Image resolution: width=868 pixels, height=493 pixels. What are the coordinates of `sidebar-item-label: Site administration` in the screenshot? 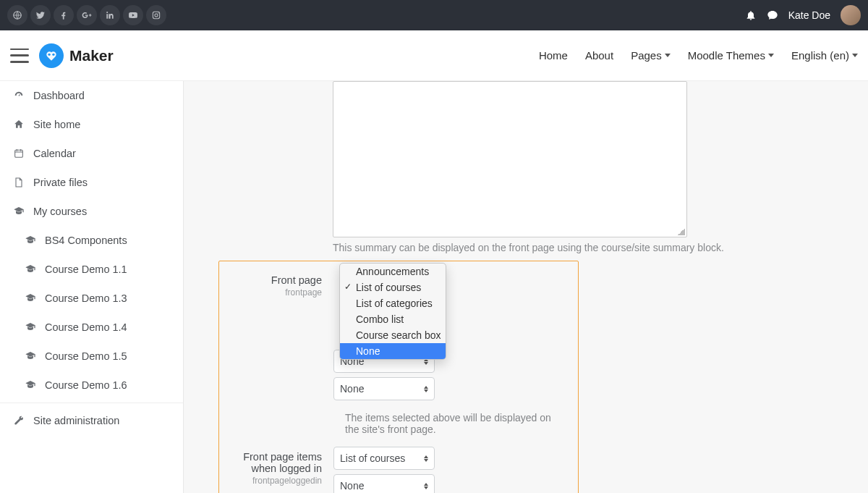 It's located at (77, 421).